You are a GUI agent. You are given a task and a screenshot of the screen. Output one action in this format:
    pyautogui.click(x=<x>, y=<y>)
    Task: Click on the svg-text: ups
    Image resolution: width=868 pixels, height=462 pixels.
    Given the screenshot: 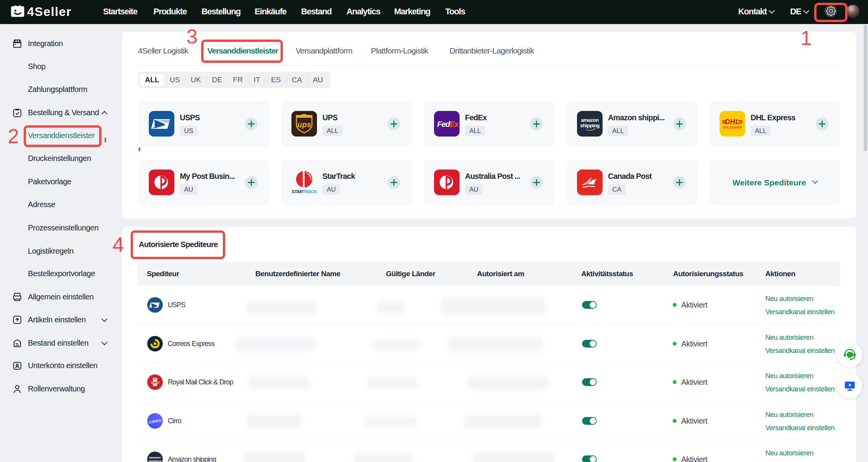 What is the action you would take?
    pyautogui.click(x=304, y=125)
    